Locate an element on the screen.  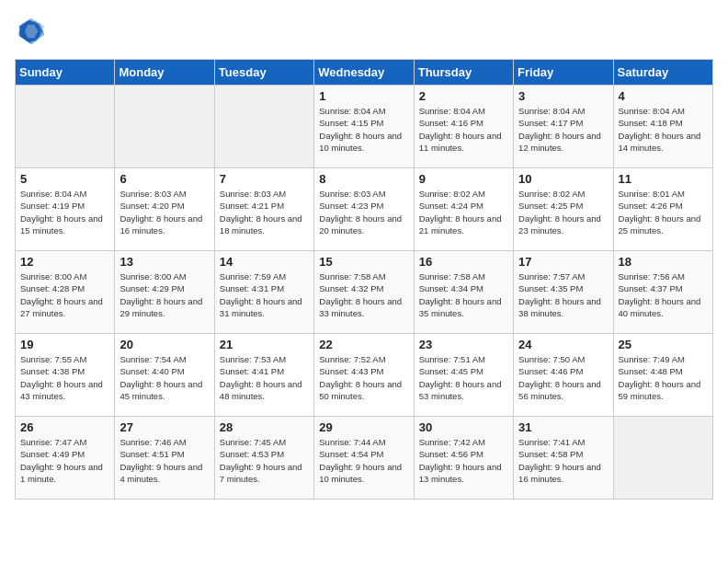
calendar-cell: 4Sunrise: 8:04 AM Sunset: 4:18 PM Daylig… is located at coordinates (663, 127).